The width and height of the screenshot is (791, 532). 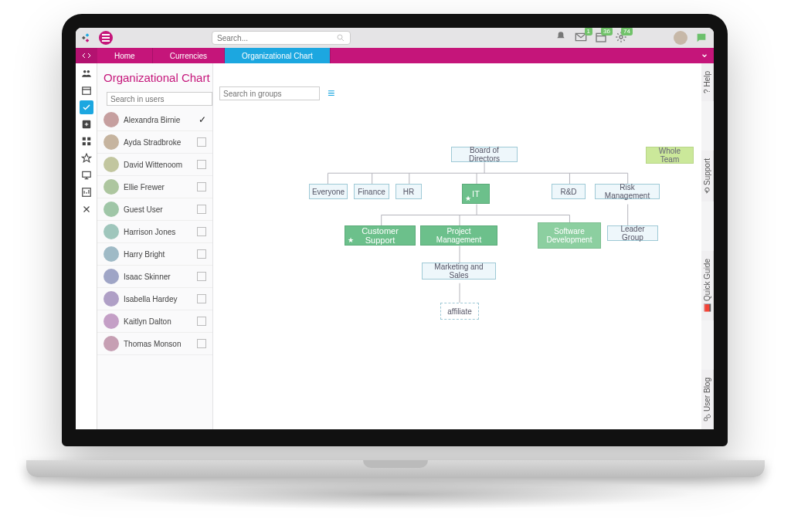 I want to click on global-search, so click(x=281, y=38).